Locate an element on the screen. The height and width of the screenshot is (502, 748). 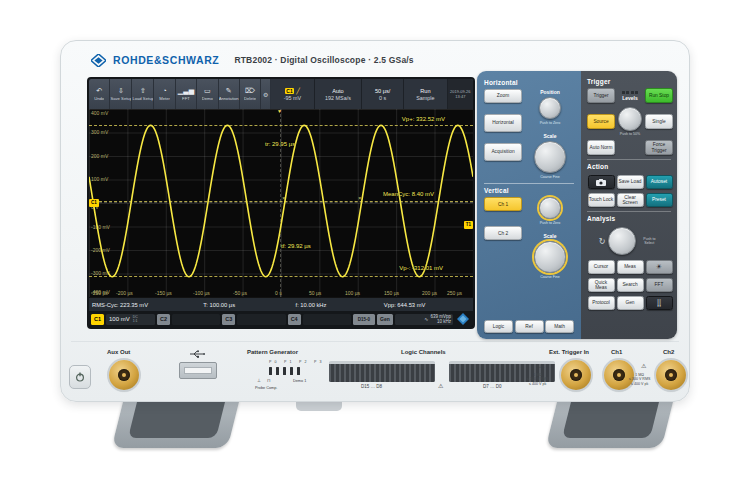
channel1-scale: 100 mV is located at coordinates (120, 319).